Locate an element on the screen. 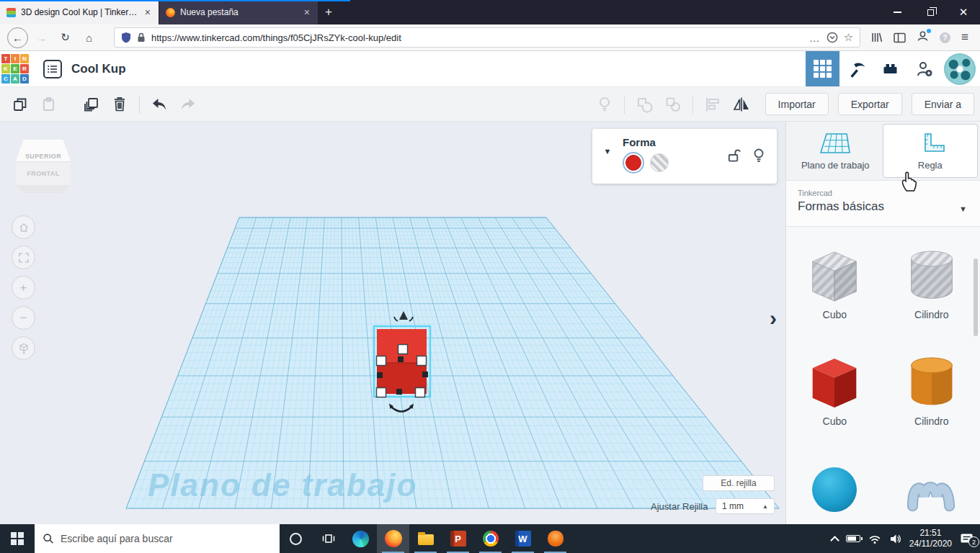 The width and height of the screenshot is (980, 553). move-z-handle is located at coordinates (404, 316).